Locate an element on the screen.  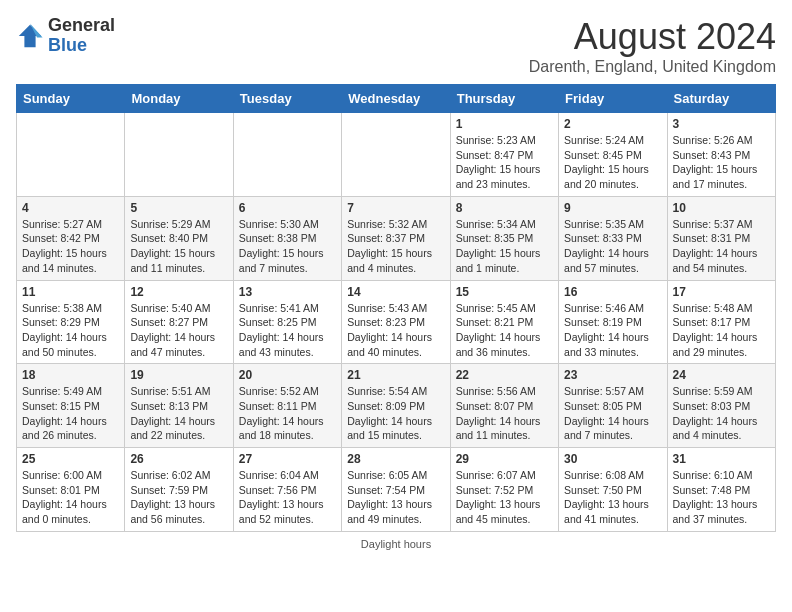
day-info: Sunrise: 5:59 AM Sunset: 8:03 PM Dayligh… is located at coordinates (722, 414).